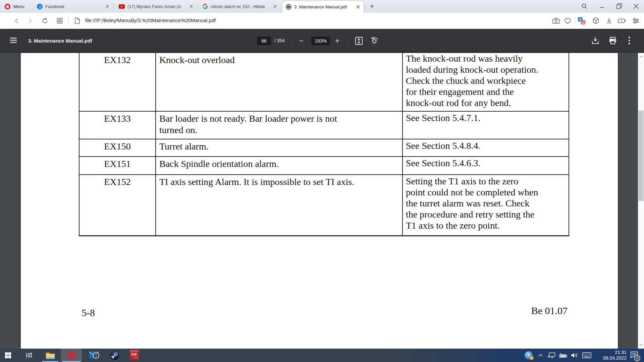  I want to click on solidworks-button: SW 2019, so click(134, 355).